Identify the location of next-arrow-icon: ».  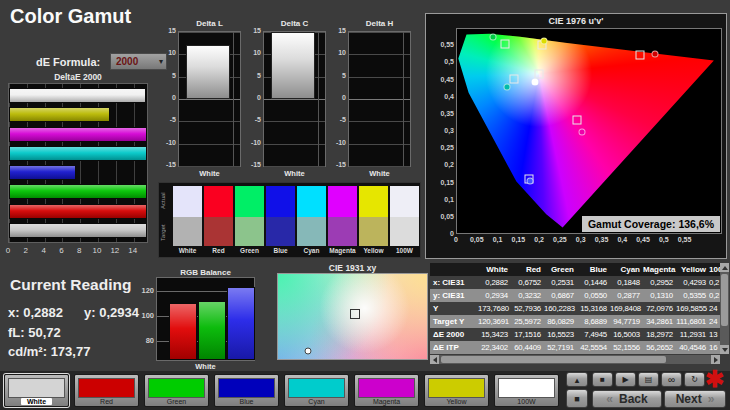
(712, 399).